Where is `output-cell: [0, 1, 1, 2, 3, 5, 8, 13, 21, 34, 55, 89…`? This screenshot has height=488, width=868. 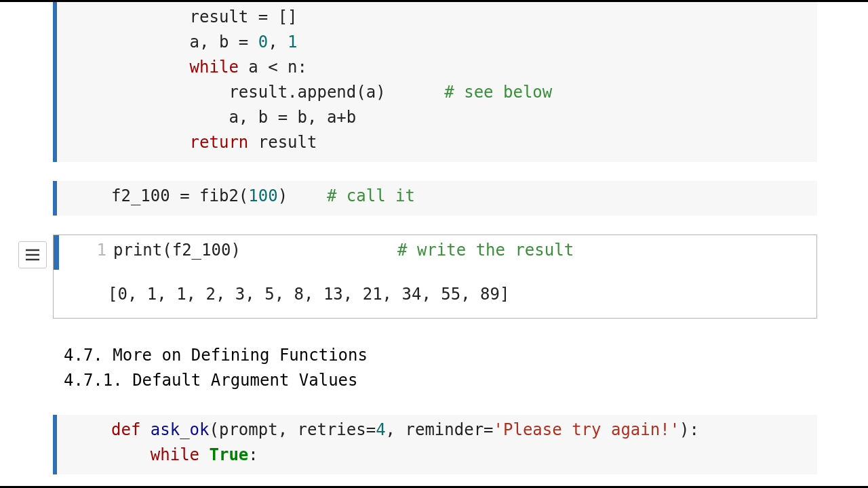 output-cell: [0, 1, 1, 2, 3, 5, 8, 13, 21, 34, 55, 89… is located at coordinates (435, 294).